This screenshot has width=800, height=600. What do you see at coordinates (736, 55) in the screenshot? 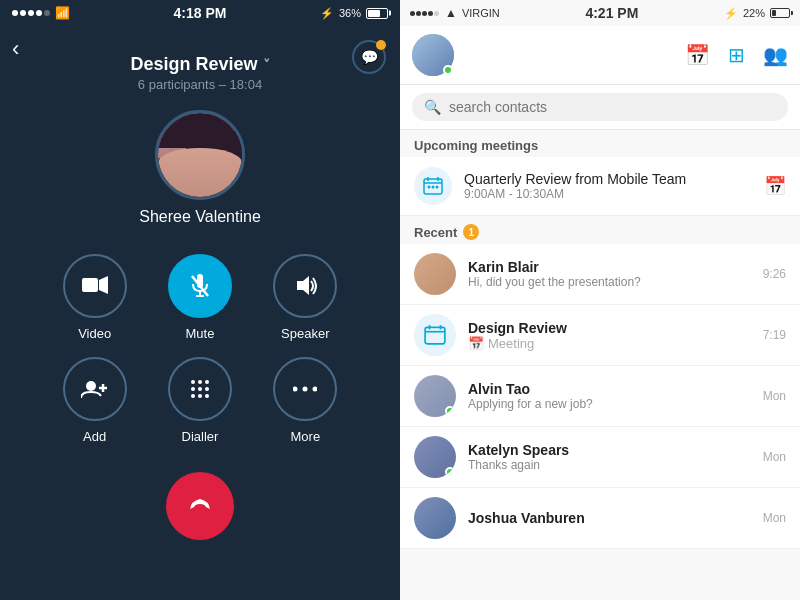
I see `grid-icon: ⊞` at bounding box center [736, 55].